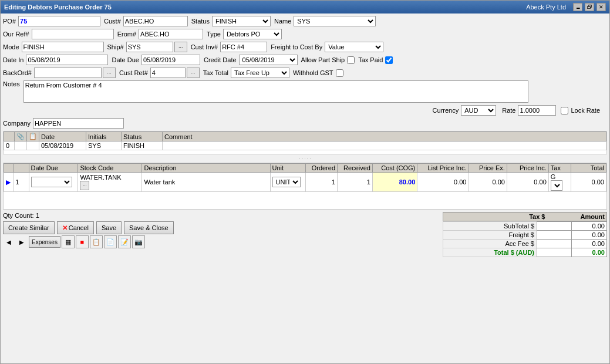  What do you see at coordinates (276, 92) in the screenshot?
I see `notes-textarea: Return From Customer # 4` at bounding box center [276, 92].